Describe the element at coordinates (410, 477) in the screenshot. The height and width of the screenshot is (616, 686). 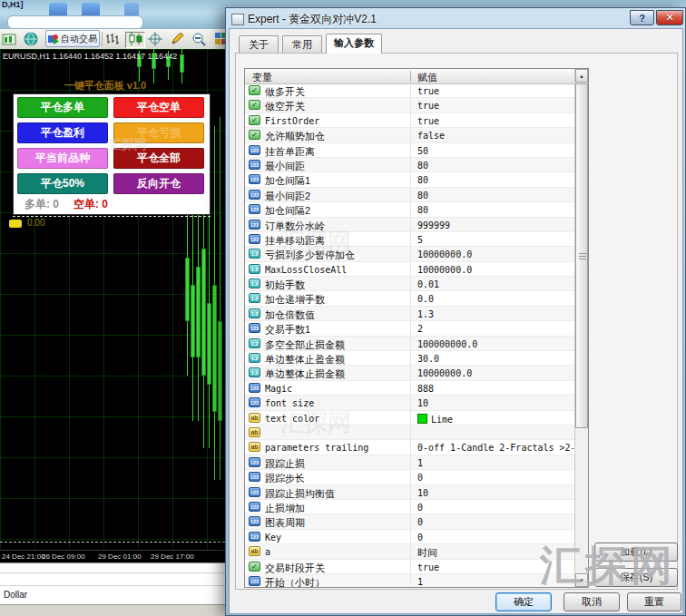
I see `param-row: 123跟踪步长0` at that location.